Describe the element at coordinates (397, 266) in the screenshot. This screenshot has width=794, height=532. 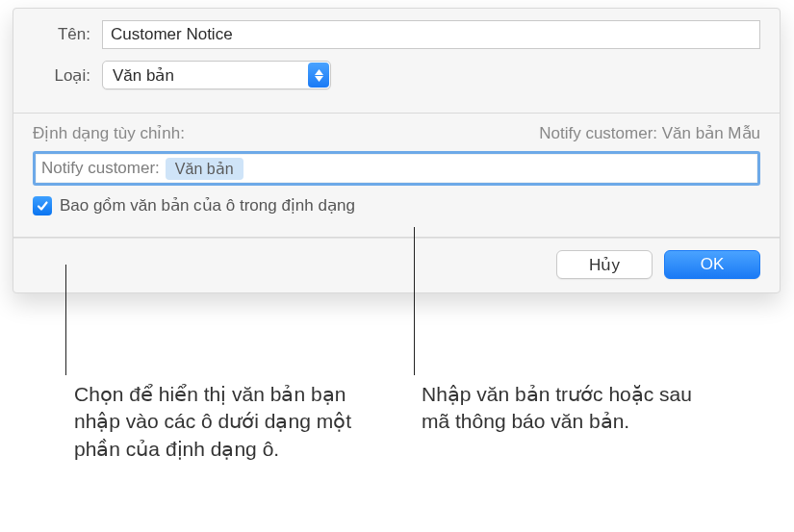
I see `dialog-footer: Hủy OK` at that location.